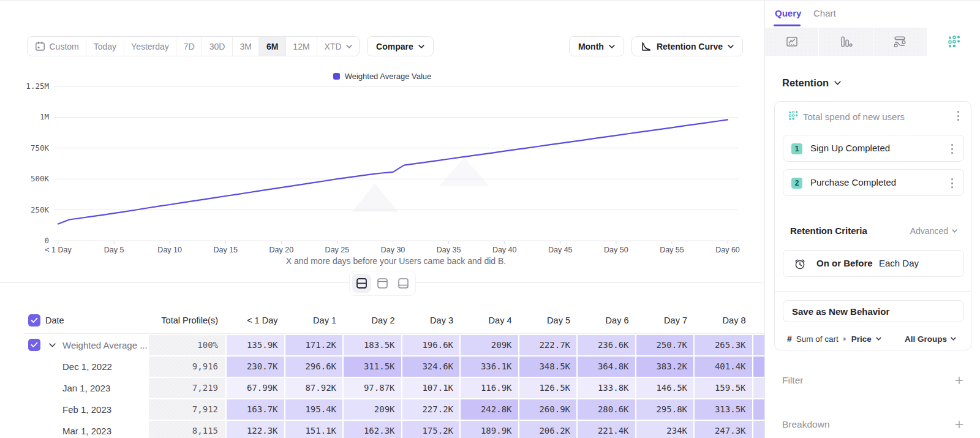 The image size is (980, 438). What do you see at coordinates (151, 47) in the screenshot?
I see `date-range-yesterday: Yesterday` at bounding box center [151, 47].